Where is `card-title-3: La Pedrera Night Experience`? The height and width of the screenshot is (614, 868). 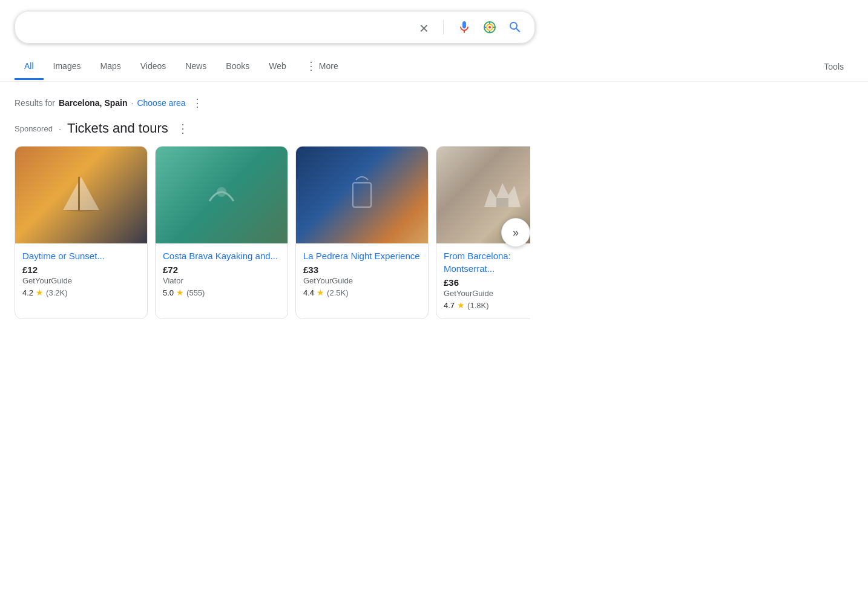 card-title-3: La Pedrera Night Experience is located at coordinates (362, 256).